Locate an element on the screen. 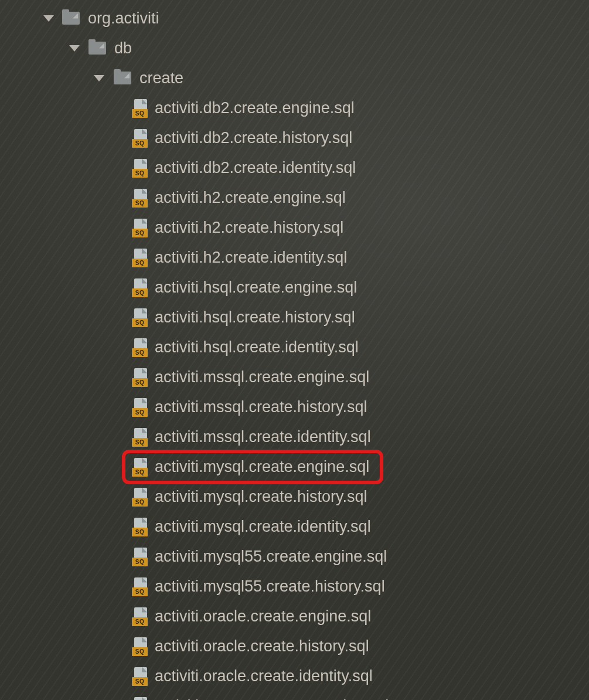 Image resolution: width=589 pixels, height=700 pixels. file-label: activiti.oracle.create.history.sql is located at coordinates (262, 647).